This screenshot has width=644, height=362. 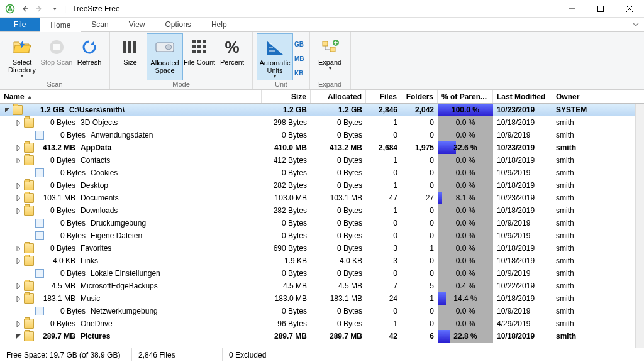 I want to click on refresh-button: Refresh, so click(x=89, y=57).